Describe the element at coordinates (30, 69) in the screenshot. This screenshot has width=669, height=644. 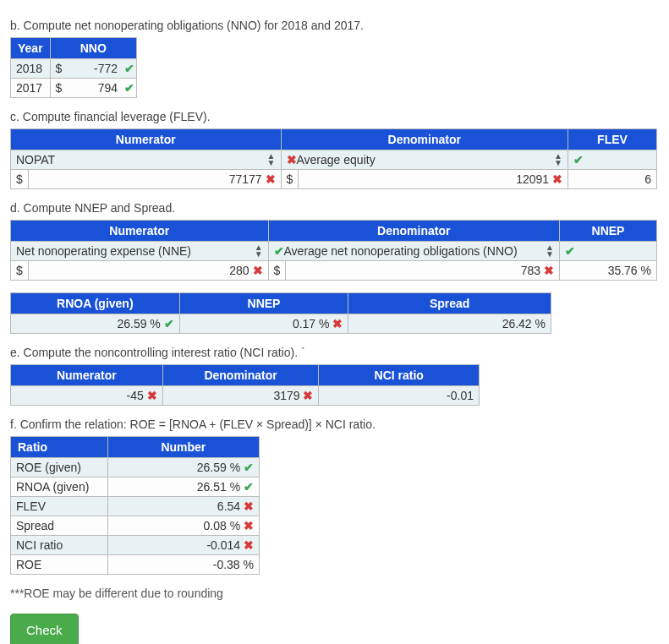
I see `cell-year: 2018` at that location.